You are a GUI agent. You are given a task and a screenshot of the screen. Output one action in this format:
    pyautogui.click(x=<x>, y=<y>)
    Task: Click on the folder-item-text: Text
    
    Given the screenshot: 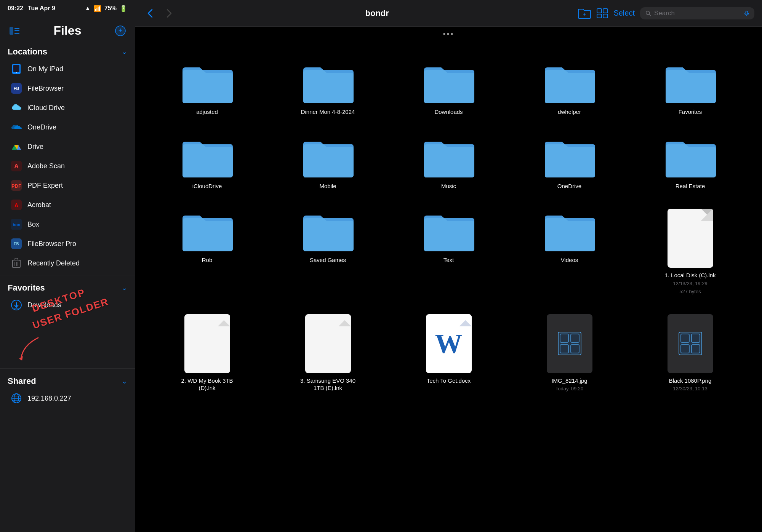 What is the action you would take?
    pyautogui.click(x=449, y=252)
    